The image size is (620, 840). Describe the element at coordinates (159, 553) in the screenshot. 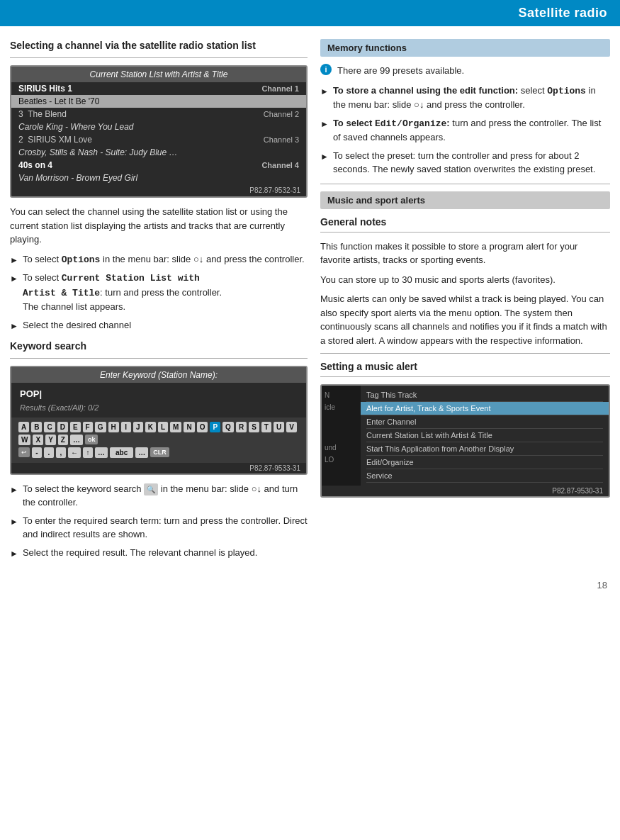

I see `list-item: ► Select the required result. The releva…` at that location.